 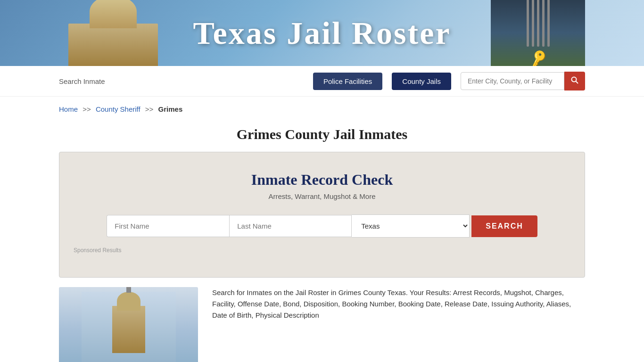 I want to click on header-right-image: 🔑, so click(x=538, y=33).